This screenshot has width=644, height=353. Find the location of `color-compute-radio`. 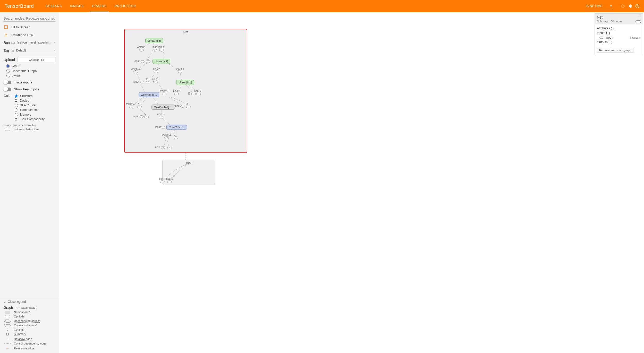

color-compute-radio is located at coordinates (16, 110).